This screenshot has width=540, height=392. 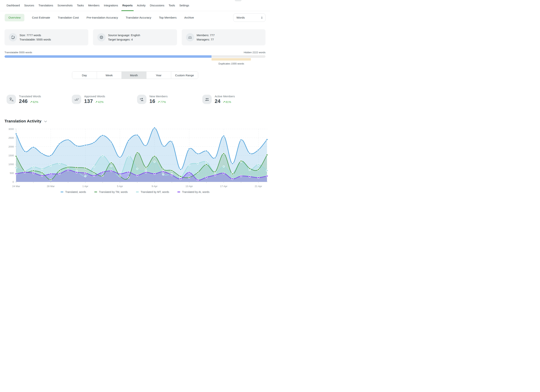 I want to click on range-tab-month: Month, so click(x=134, y=75).